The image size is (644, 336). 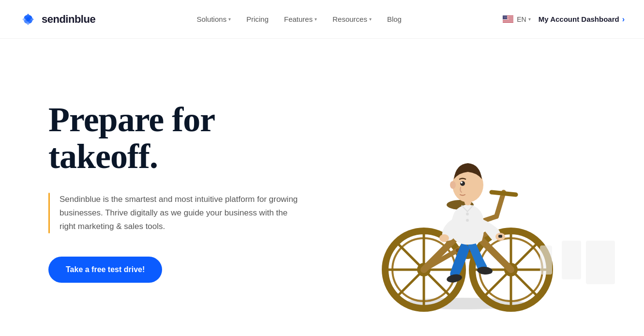 What do you see at coordinates (214, 19) in the screenshot?
I see `nav-solutions: Solutions ▾` at bounding box center [214, 19].